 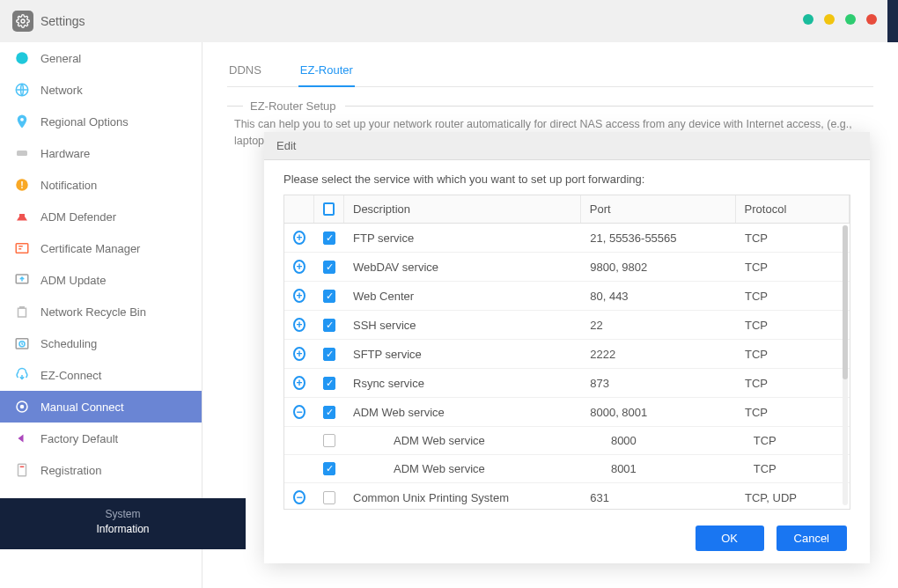 What do you see at coordinates (567, 354) in the screenshot?
I see `table-row: +SFTP service2222TCP` at bounding box center [567, 354].